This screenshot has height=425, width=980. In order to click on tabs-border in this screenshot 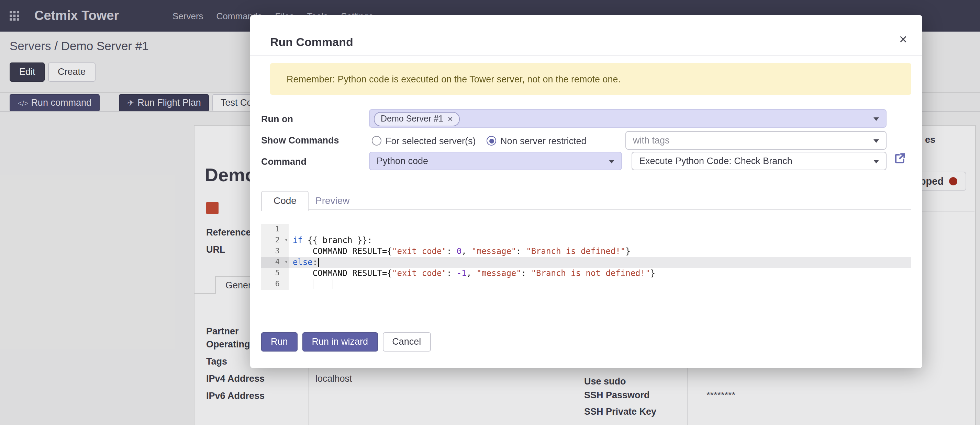, I will do `click(586, 210)`.